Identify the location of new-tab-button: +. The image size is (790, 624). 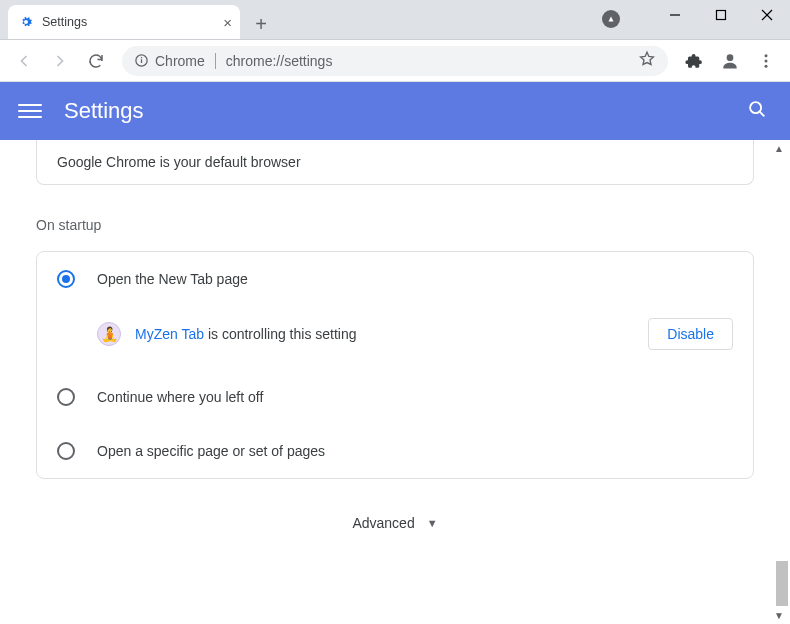
(261, 24).